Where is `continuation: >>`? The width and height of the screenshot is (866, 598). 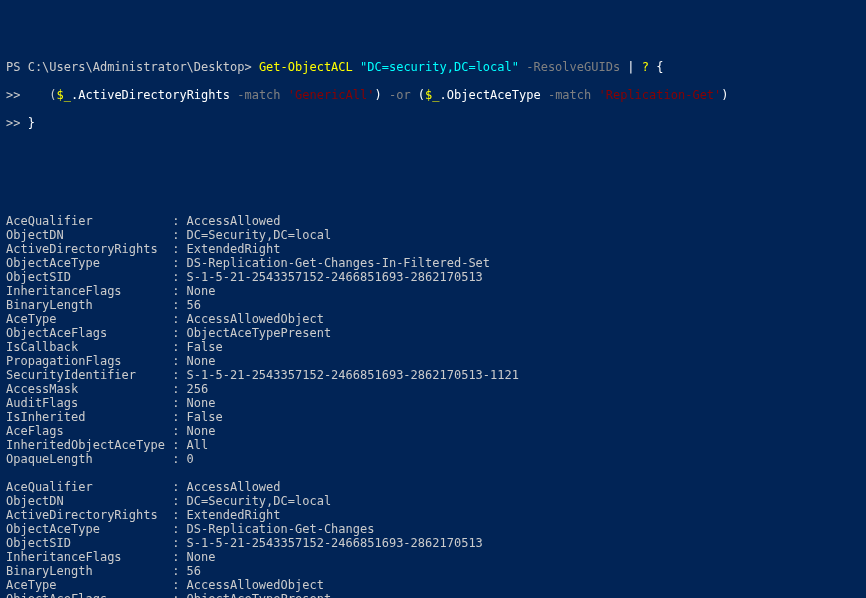
continuation: >> is located at coordinates (17, 123).